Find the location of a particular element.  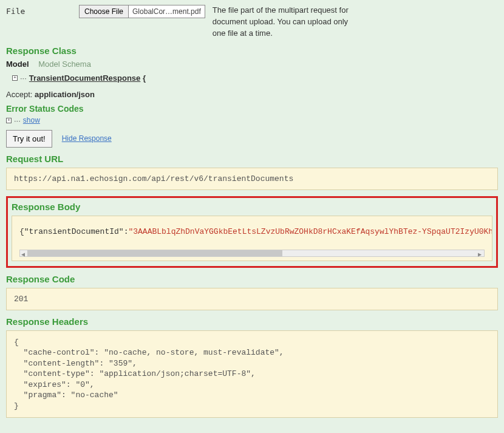

accept-label: Accept: is located at coordinates (21, 95).